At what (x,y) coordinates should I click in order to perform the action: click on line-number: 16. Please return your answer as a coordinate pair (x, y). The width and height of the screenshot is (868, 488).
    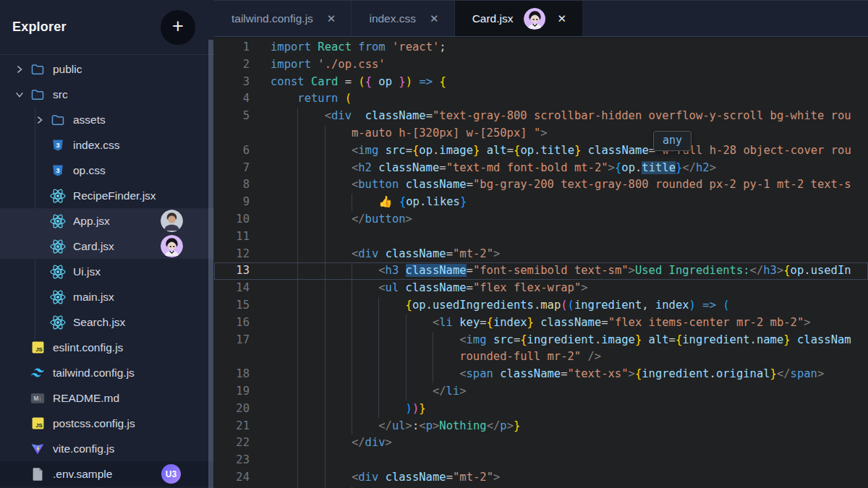
    Looking at the image, I should click on (242, 323).